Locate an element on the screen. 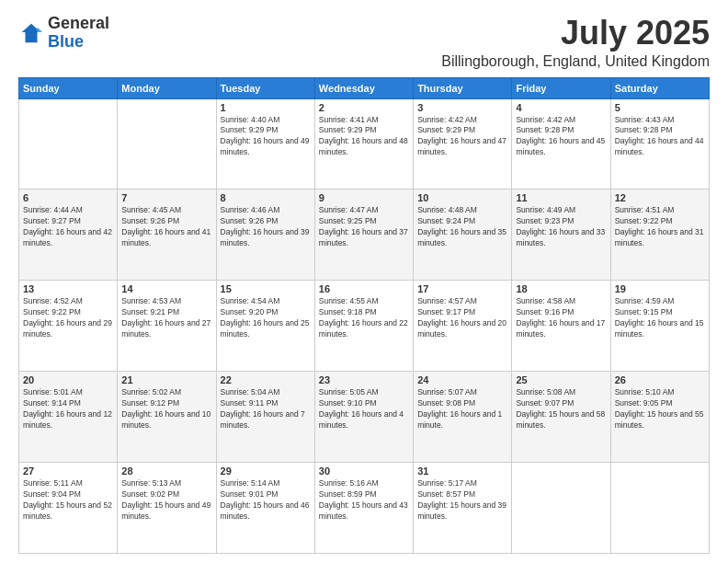  day-info: Sunrise: 5:01 AMSunset: 9:14 PMDaylight:… is located at coordinates (68, 409).